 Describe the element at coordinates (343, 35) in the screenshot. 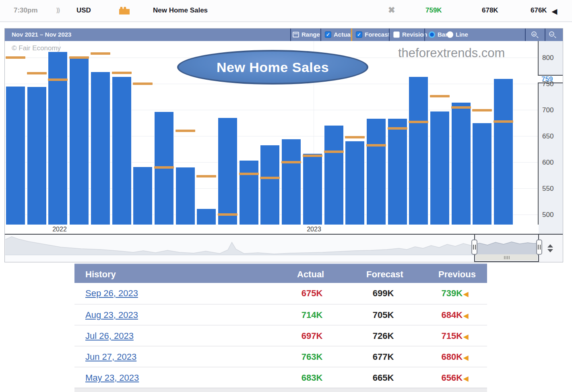

I see `actual-toggle-label: Actual` at that location.